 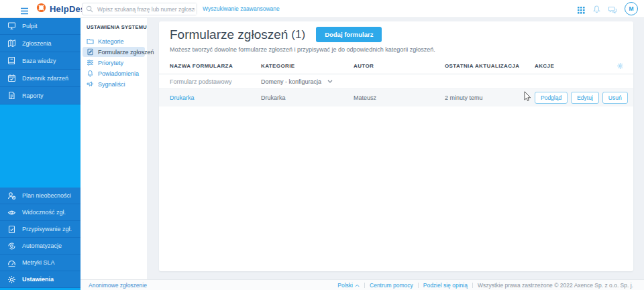 What do you see at coordinates (555, 285) in the screenshot?
I see `copyright-text: Wszystkie prawa zastrzeżone © 2022 Axenc…` at bounding box center [555, 285].